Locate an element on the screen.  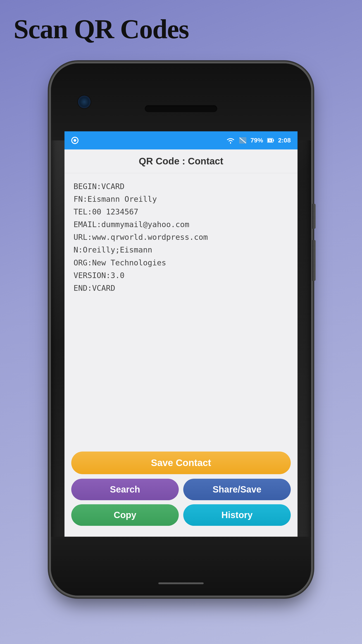
button-row-2: Copy History is located at coordinates (181, 515).